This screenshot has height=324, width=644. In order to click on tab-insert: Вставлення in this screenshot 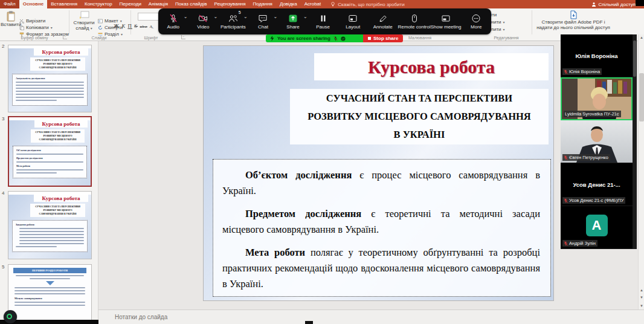, I will do `click(64, 4)`.